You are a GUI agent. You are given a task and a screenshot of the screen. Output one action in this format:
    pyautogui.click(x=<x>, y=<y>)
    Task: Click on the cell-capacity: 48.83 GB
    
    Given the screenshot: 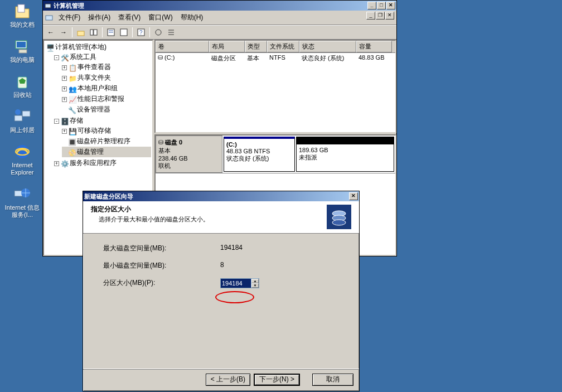 What is the action you would take?
    pyautogui.click(x=374, y=58)
    